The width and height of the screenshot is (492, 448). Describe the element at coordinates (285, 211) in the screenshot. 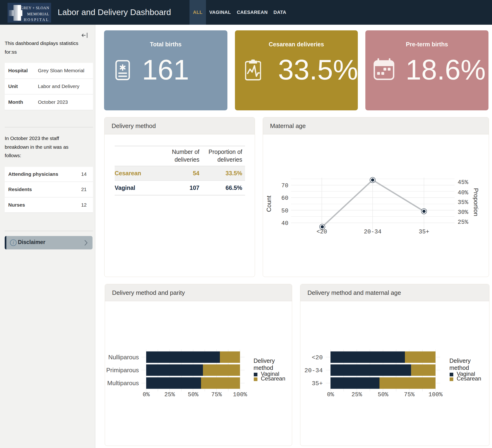

I see `svg-text: 50` at that location.